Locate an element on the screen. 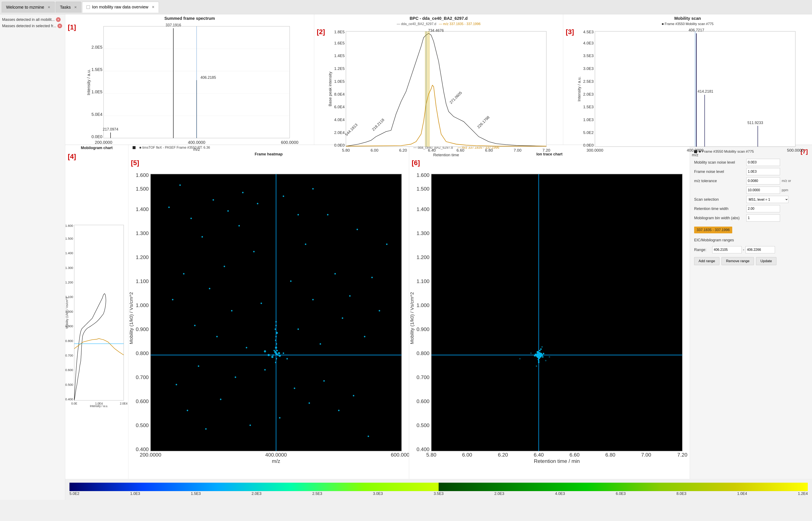 This screenshot has width=812, height=521. mobility-scan-noise-input is located at coordinates (763, 162).